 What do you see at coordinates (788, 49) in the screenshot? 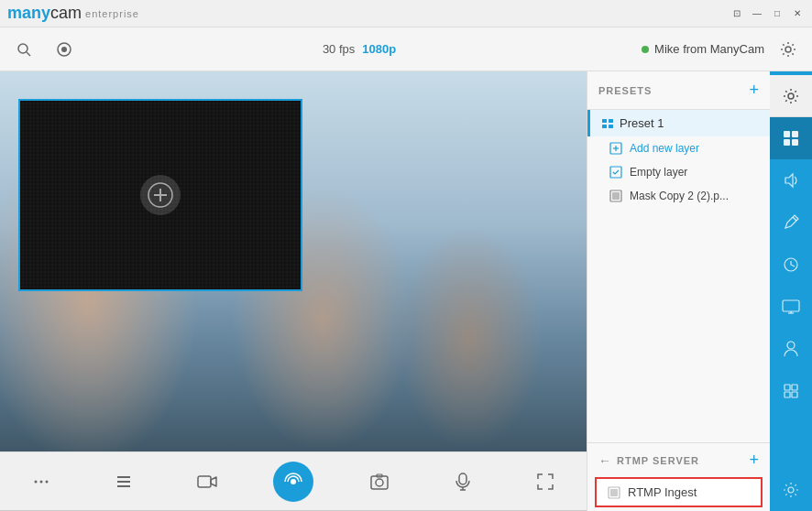
I see `gear-icon` at bounding box center [788, 49].